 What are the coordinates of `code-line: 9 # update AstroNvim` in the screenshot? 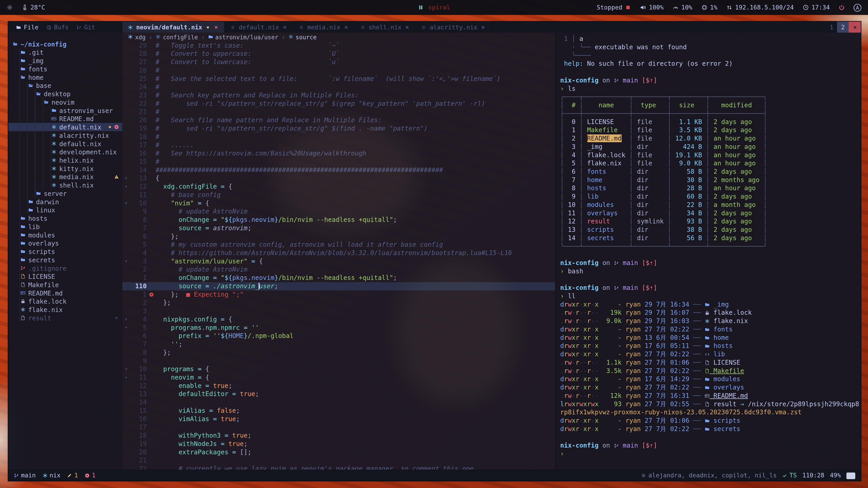 It's located at (339, 212).